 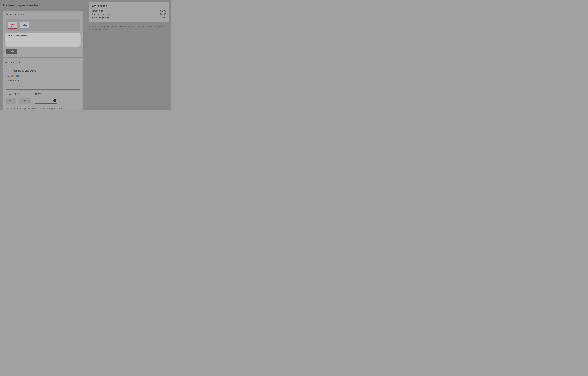 What do you see at coordinates (98, 11) in the screenshot?
I see `total-credit-label: Total credit:` at bounding box center [98, 11].